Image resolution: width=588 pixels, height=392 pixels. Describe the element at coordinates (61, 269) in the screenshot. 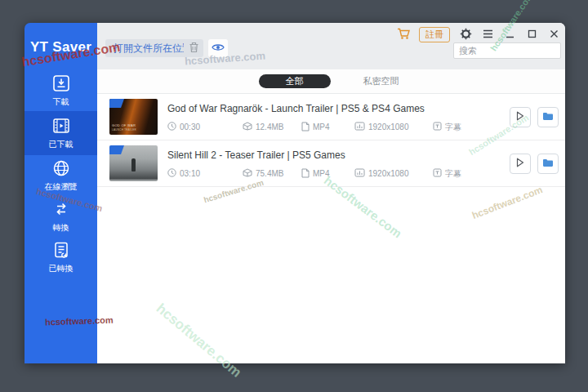

I see `sidebar-item-label: 已轉換` at that location.